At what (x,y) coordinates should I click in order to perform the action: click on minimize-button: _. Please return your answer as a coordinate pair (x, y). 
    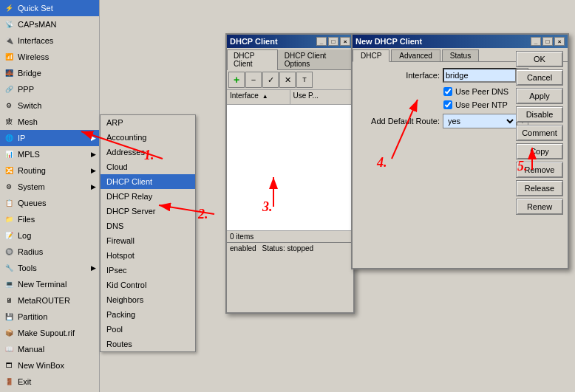
    Looking at the image, I should click on (321, 41).